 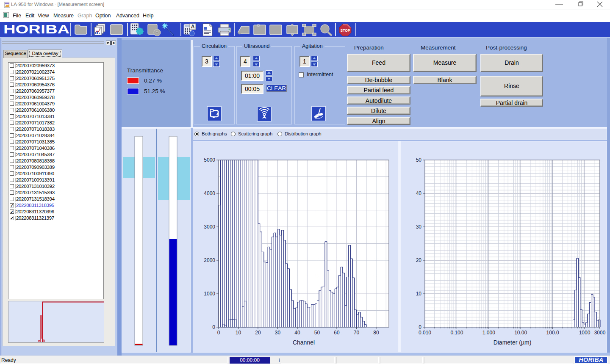 I want to click on svg-text: 10.00, so click(x=521, y=333).